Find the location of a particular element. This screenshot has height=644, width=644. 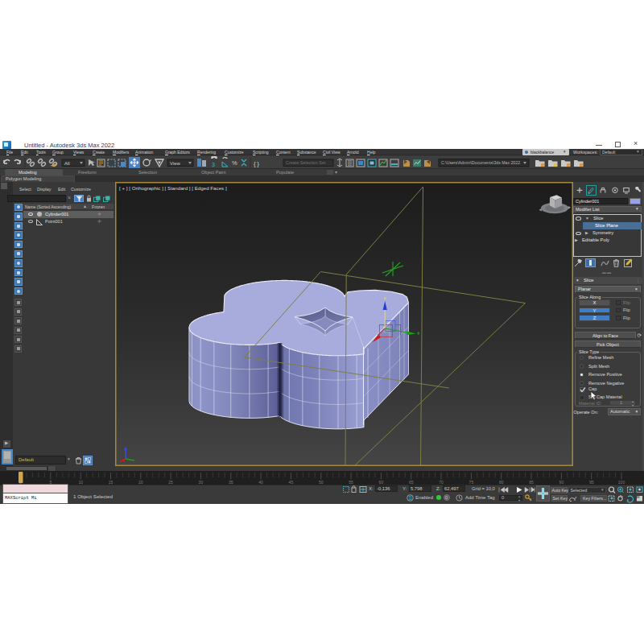

svg-text: 3 is located at coordinates (213, 164).